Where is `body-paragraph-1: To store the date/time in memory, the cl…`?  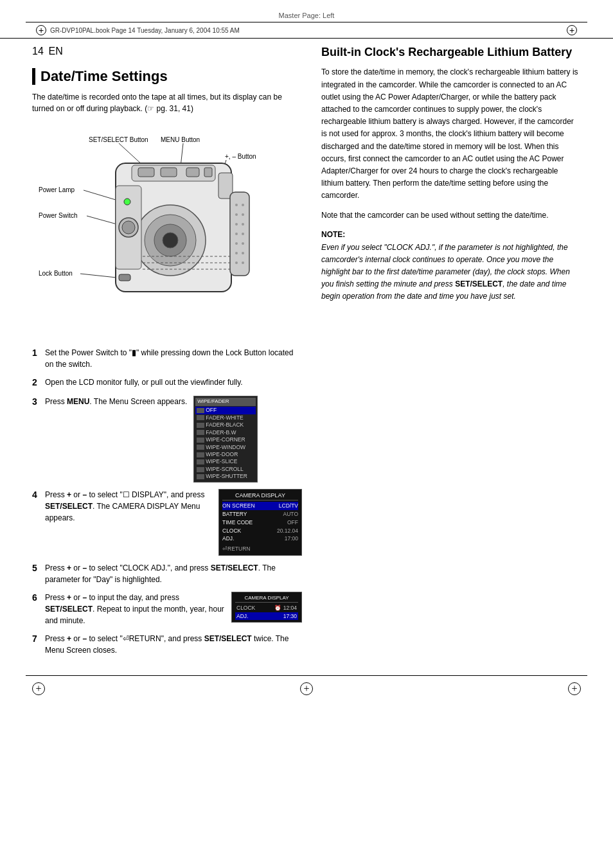 body-paragraph-1: To store the date/time in memory, the cl… is located at coordinates (451, 134).